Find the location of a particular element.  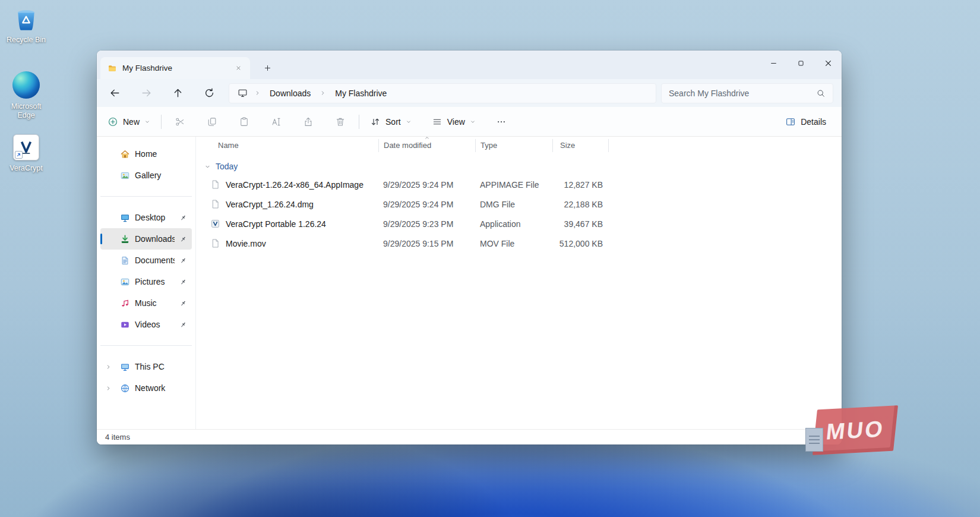

new-label: New is located at coordinates (131, 122).